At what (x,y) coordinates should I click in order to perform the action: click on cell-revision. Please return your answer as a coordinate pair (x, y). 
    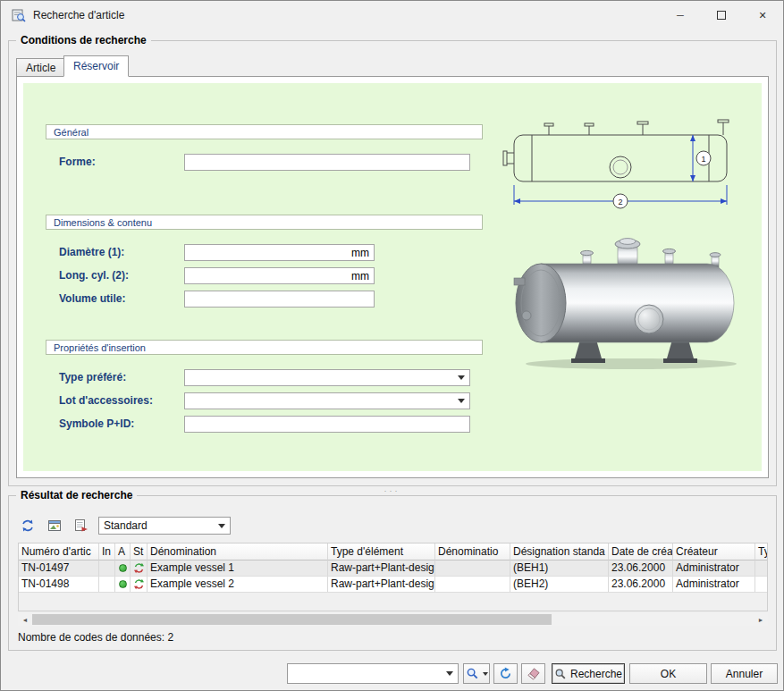
    Looking at the image, I should click on (139, 585).